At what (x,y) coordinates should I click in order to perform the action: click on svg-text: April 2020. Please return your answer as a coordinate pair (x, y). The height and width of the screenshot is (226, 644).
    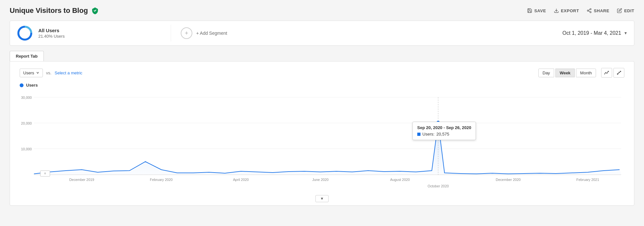
    Looking at the image, I should click on (241, 180).